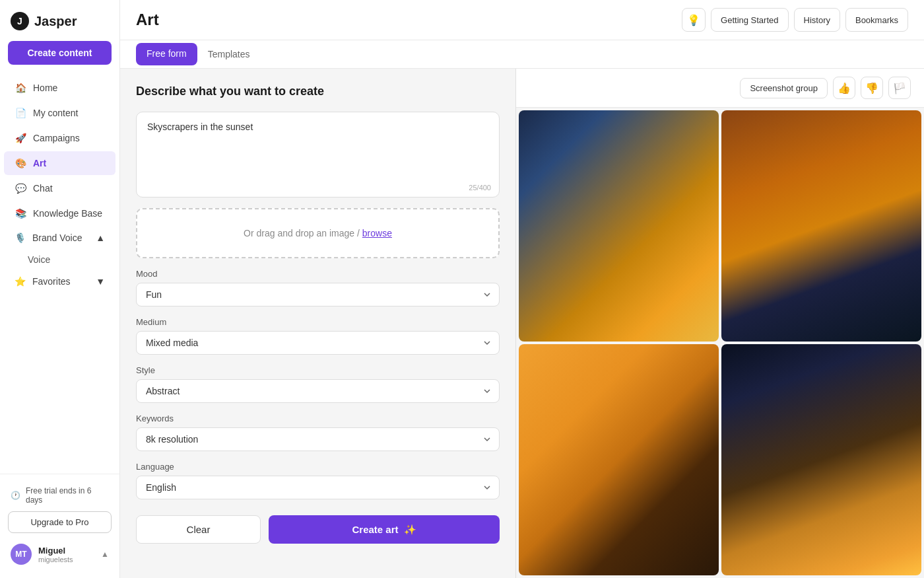 The width and height of the screenshot is (924, 578). Describe the element at coordinates (378, 233) in the screenshot. I see `browse-link: browse` at that location.